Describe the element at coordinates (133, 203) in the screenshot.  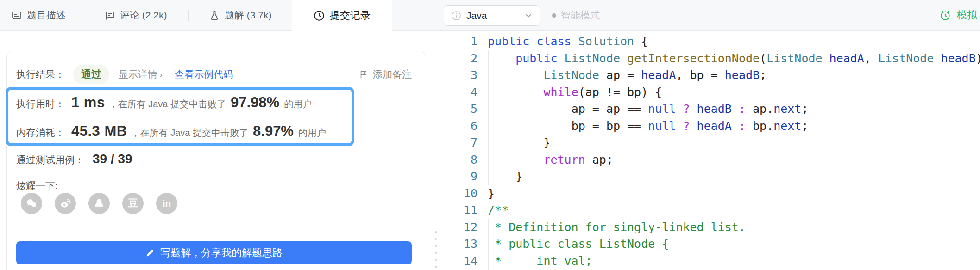
I see `douban-icon: 豆` at that location.